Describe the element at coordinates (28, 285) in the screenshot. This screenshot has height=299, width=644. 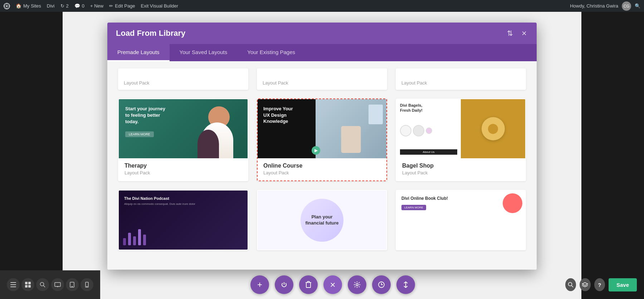
I see `toolbar-grid-button` at that location.